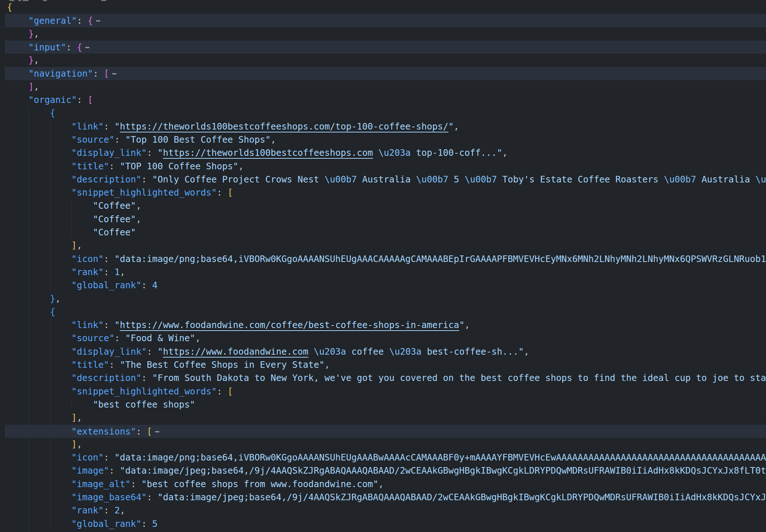  Describe the element at coordinates (144, 391) in the screenshot. I see `json-key: "snippet_highlighted_words"` at that location.